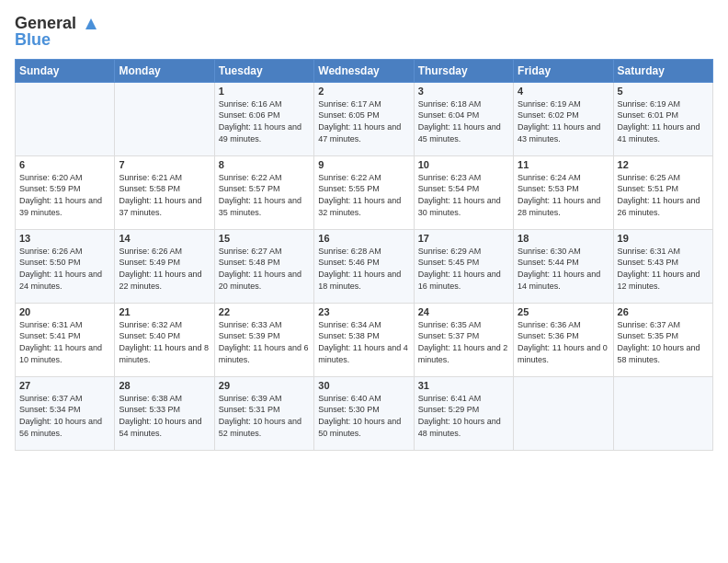 The image size is (728, 563). I want to click on day-number: 13, so click(64, 238).